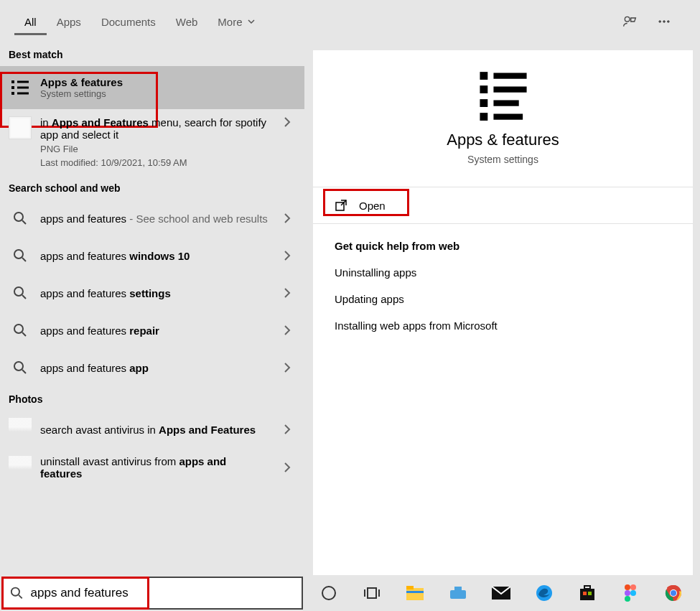 The width and height of the screenshot is (700, 611). Describe the element at coordinates (152, 218) in the screenshot. I see `web-suggestion-0: apps and features - See school and web r…` at that location.